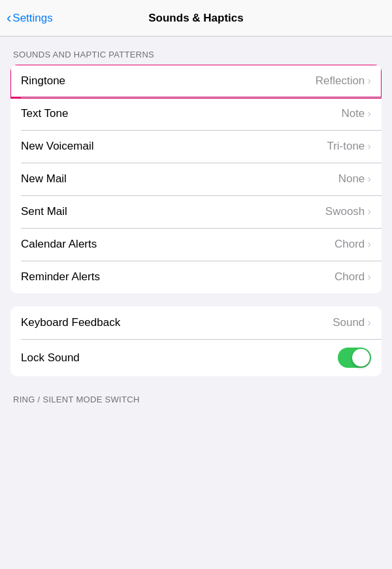 The image size is (392, 569). Describe the element at coordinates (350, 244) in the screenshot. I see `calendar-alerts-value: Chord` at that location.